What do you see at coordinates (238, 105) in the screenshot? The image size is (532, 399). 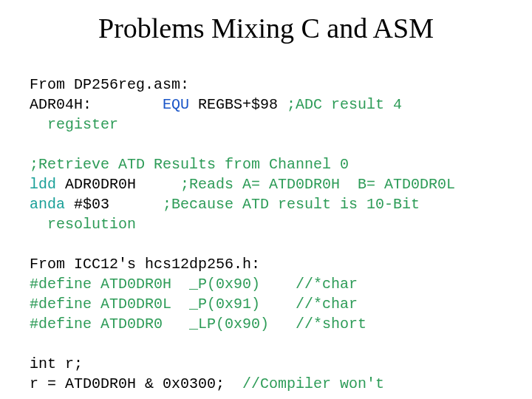 I see `line-adr04h-expr: REGBS+$98` at bounding box center [238, 105].